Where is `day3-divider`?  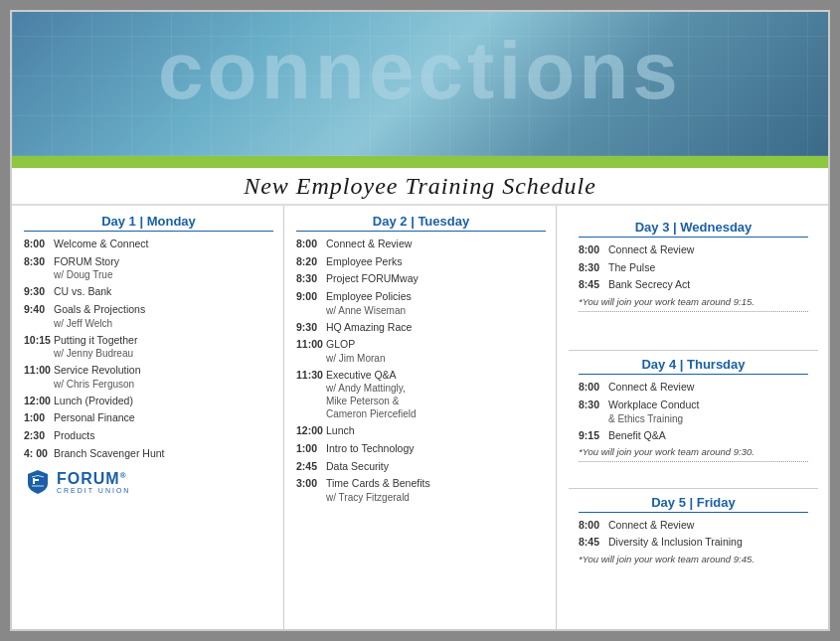
day3-divider is located at coordinates (694, 312).